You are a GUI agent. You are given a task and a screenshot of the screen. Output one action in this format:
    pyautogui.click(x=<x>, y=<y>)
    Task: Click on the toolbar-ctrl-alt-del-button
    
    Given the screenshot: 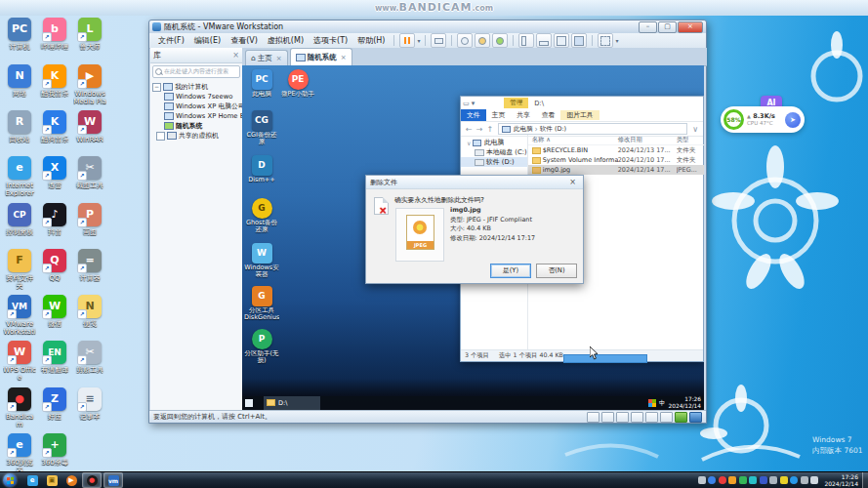 What is the action you would take?
    pyautogui.click(x=438, y=41)
    